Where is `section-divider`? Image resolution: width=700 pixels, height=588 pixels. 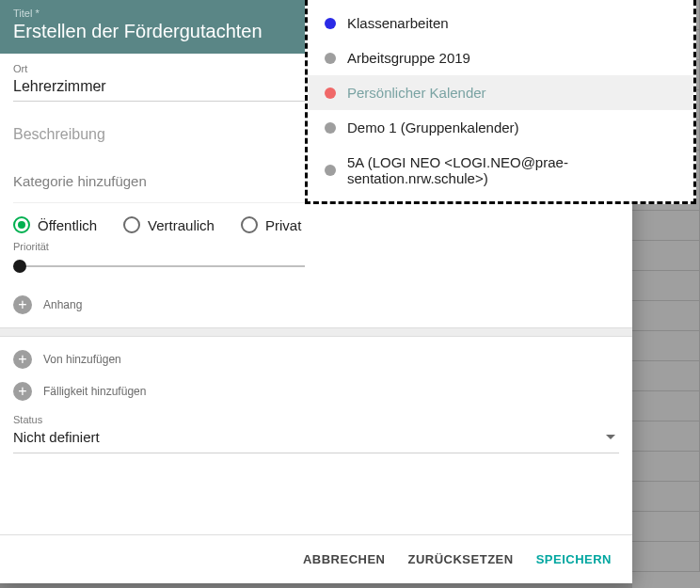
section-divider is located at coordinates (316, 332).